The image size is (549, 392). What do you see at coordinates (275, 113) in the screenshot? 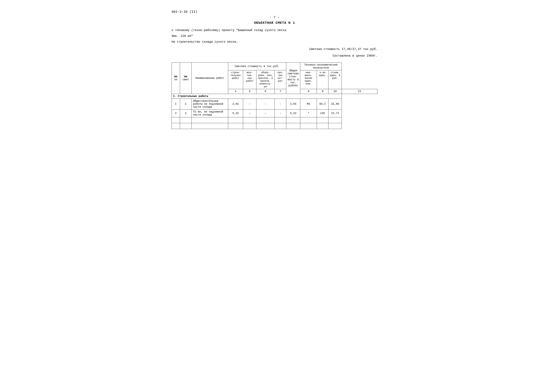
I see `table-row: 22То же, по надземной части склада5,32––…` at bounding box center [275, 113].